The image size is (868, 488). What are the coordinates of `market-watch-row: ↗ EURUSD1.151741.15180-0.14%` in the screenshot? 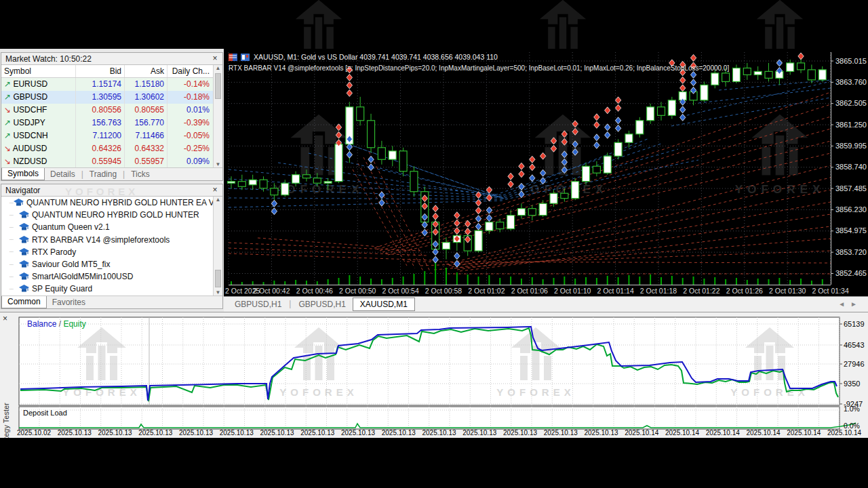 It's located at (107, 84).